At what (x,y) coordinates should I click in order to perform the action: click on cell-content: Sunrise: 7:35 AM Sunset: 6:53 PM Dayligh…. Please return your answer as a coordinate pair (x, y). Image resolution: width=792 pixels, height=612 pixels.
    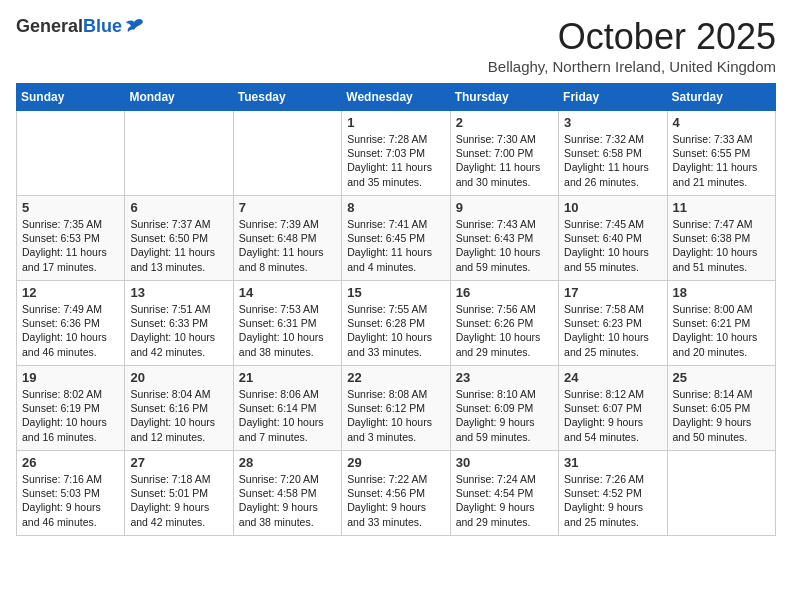
    Looking at the image, I should click on (70, 246).